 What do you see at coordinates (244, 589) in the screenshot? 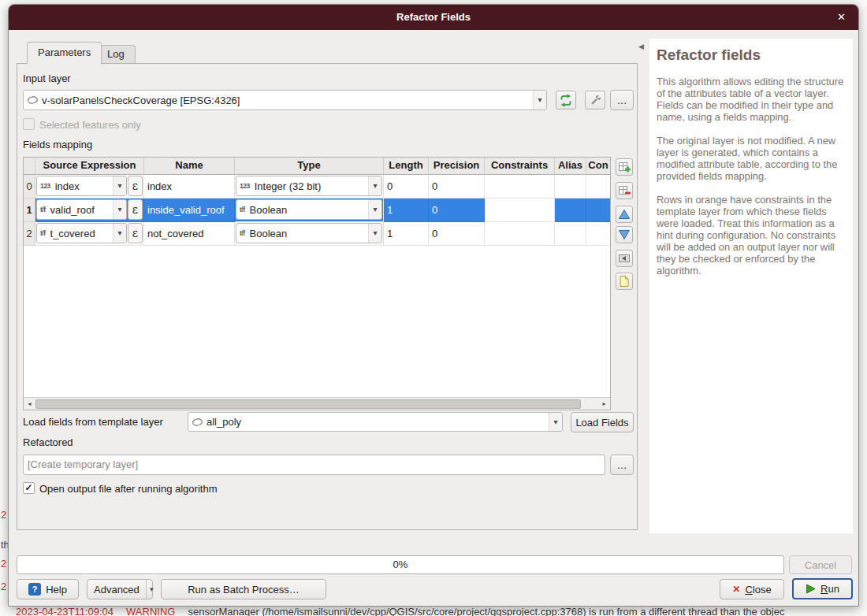
I see `run-as-batch-label: Run as Batch Process…` at bounding box center [244, 589].